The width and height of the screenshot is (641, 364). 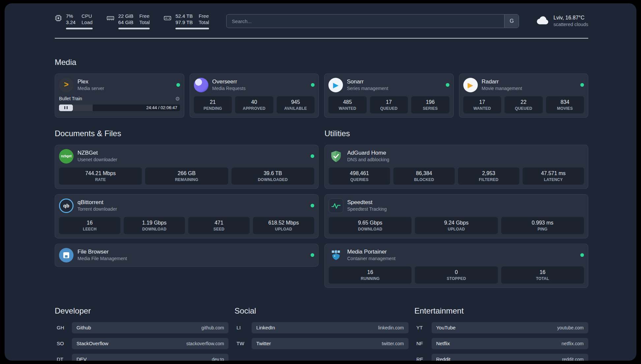 I want to click on nzbget-icon: nzbget, so click(x=66, y=156).